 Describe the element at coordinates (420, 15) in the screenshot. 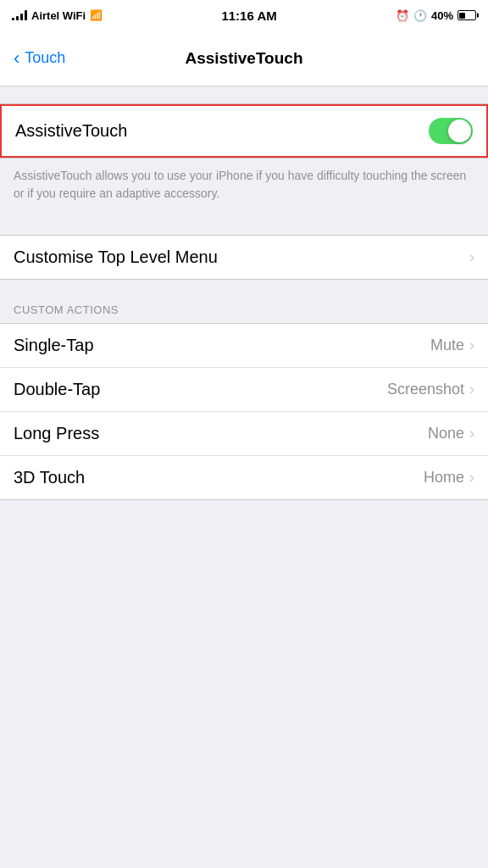

I see `clock-icon: 🕐` at that location.